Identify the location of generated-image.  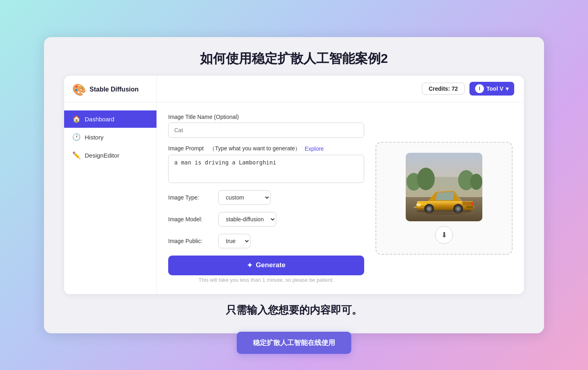
(444, 187).